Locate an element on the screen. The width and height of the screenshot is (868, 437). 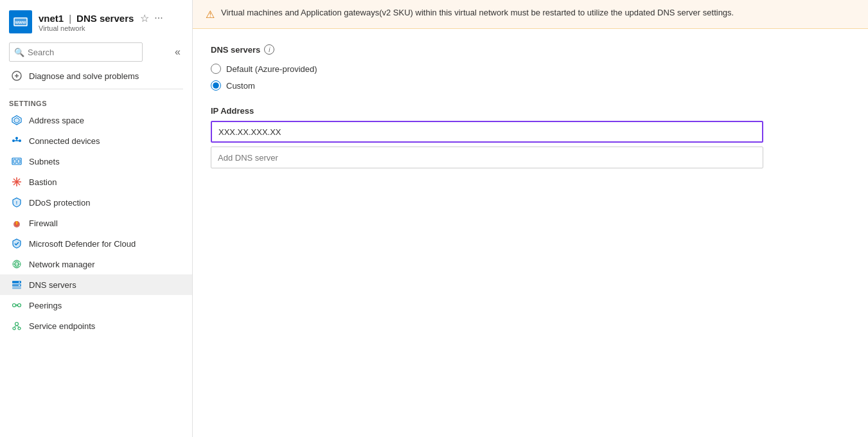
peerings-svg is located at coordinates (17, 305).